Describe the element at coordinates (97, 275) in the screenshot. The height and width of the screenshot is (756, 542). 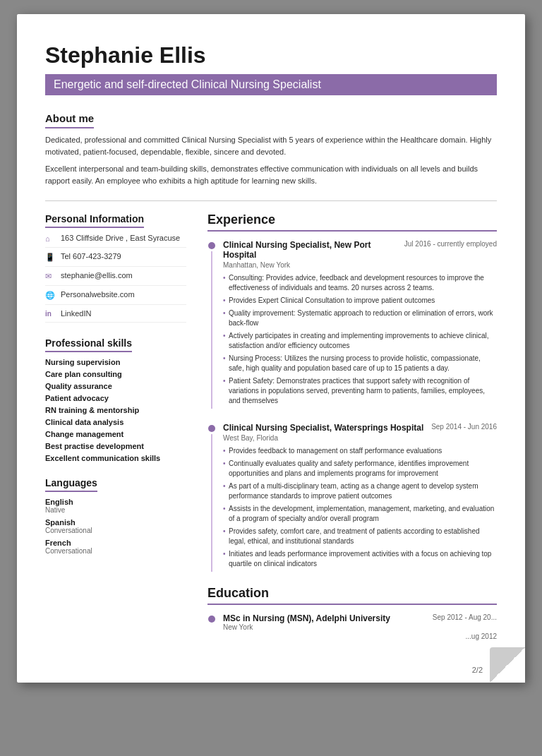
I see `email-text: stephanie@ellis.com` at that location.